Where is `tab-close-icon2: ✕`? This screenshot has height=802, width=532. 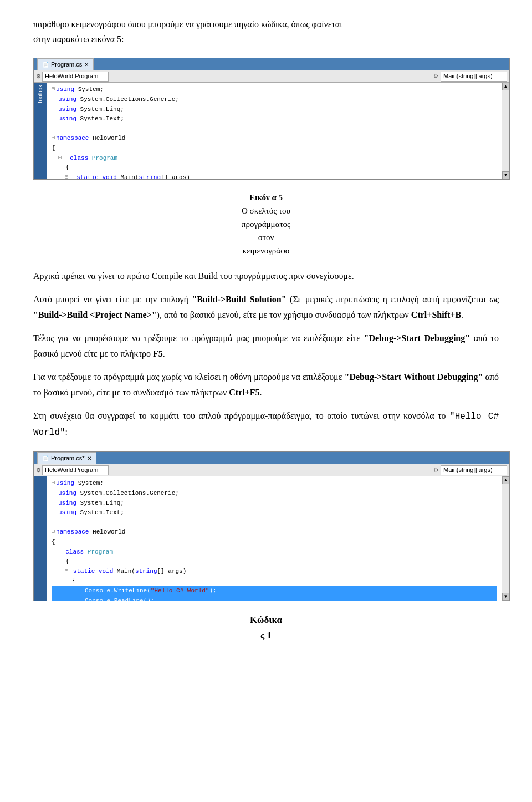 tab-close-icon2: ✕ is located at coordinates (89, 459).